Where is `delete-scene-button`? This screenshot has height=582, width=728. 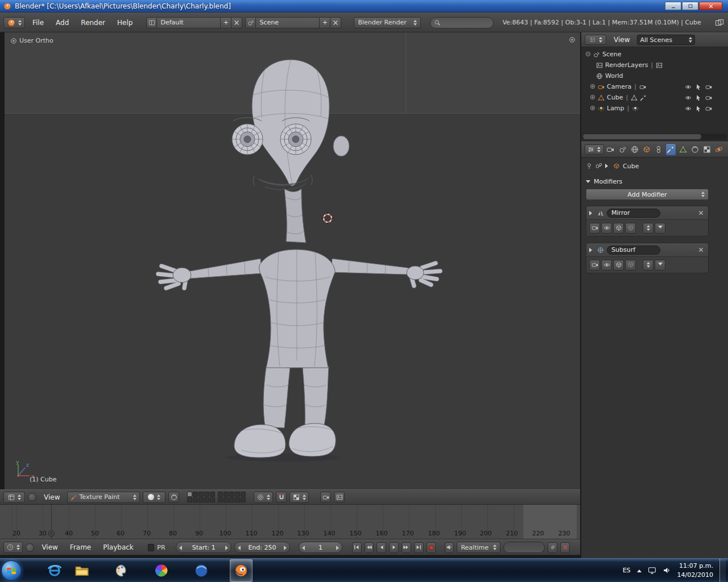
delete-scene-button is located at coordinates (336, 23).